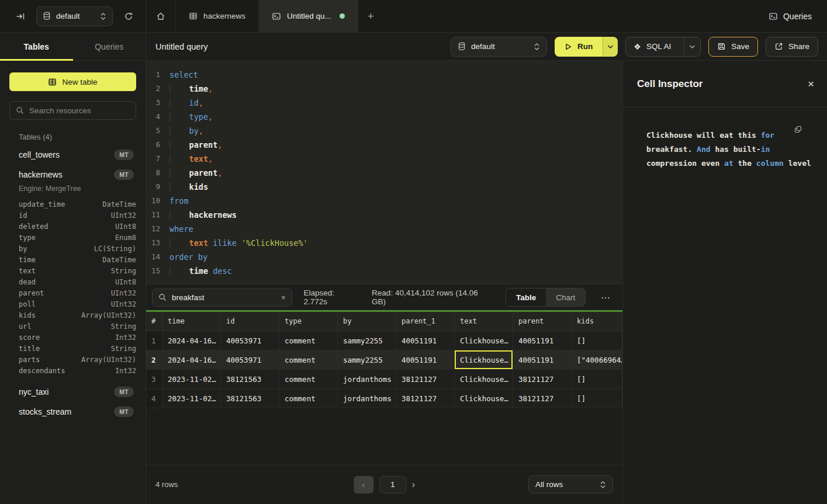  What do you see at coordinates (283, 298) in the screenshot?
I see `clear-search-button: ×` at bounding box center [283, 298].